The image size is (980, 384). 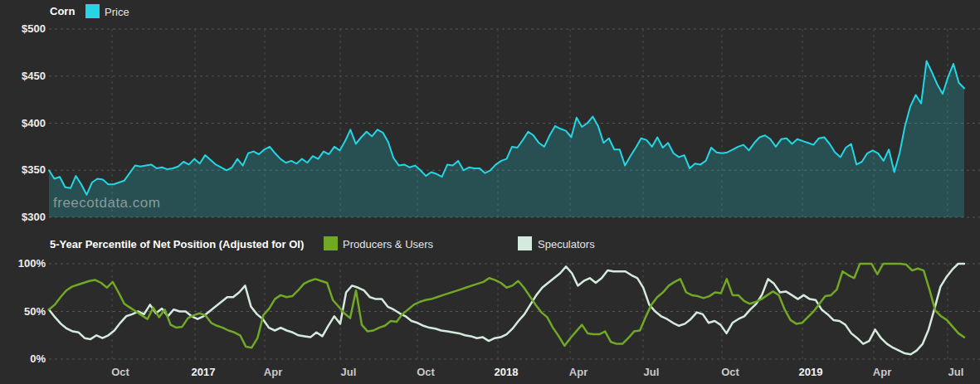 I want to click on speculators-legend-swatch-icon, so click(x=524, y=244).